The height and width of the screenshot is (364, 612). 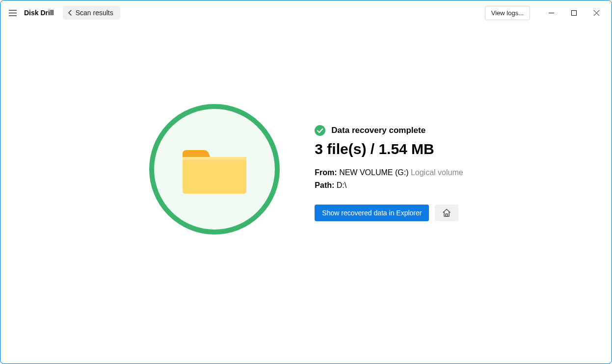 What do you see at coordinates (372, 213) in the screenshot?
I see `show-in-explorer-button: Show recovered data in Explorer` at bounding box center [372, 213].